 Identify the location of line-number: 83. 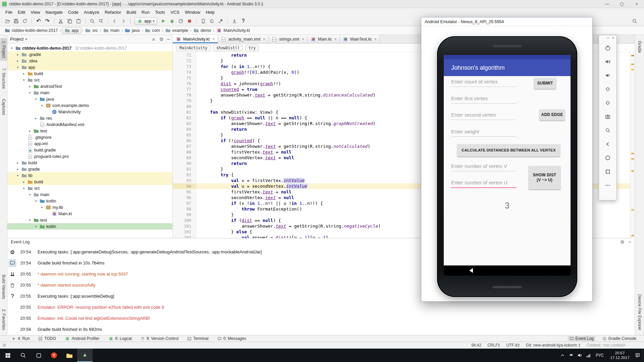
(184, 123).